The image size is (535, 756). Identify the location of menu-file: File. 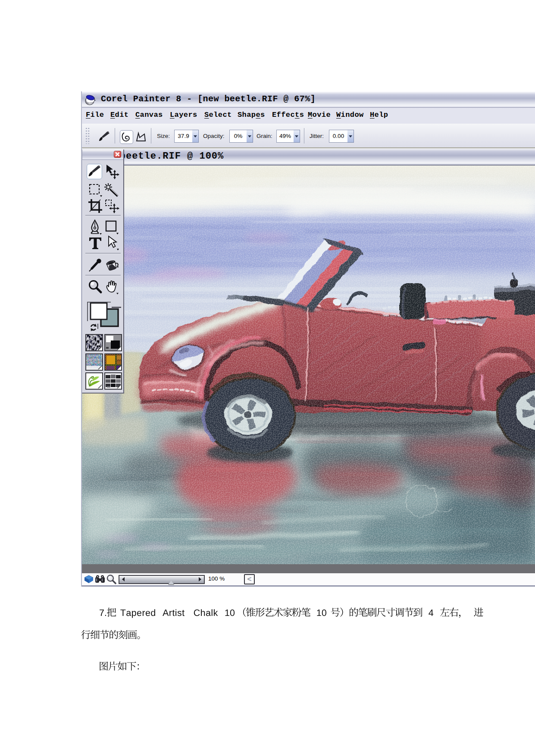
(95, 115).